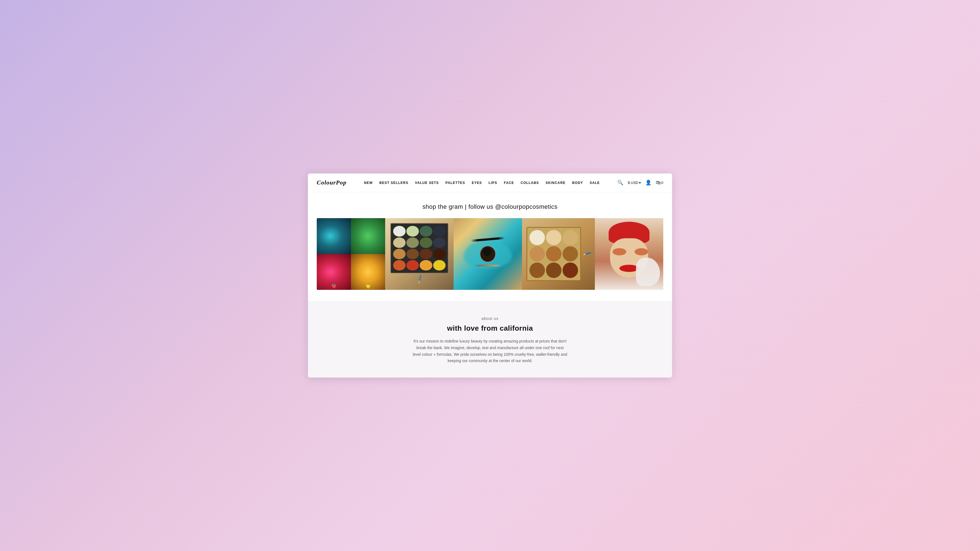 The image size is (980, 551). What do you see at coordinates (419, 254) in the screenshot?
I see `gram-photo-2: 🖌️` at bounding box center [419, 254].